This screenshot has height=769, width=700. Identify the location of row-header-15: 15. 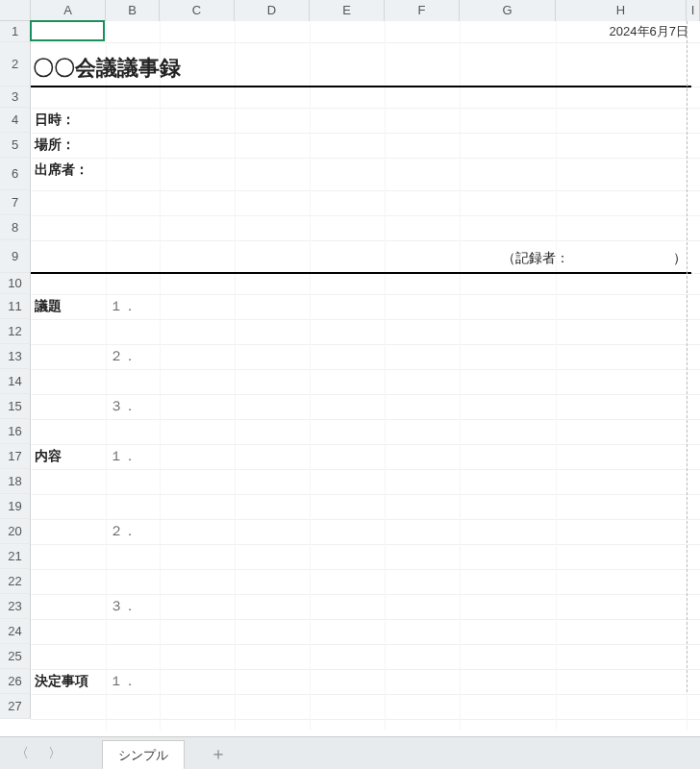
(15, 407).